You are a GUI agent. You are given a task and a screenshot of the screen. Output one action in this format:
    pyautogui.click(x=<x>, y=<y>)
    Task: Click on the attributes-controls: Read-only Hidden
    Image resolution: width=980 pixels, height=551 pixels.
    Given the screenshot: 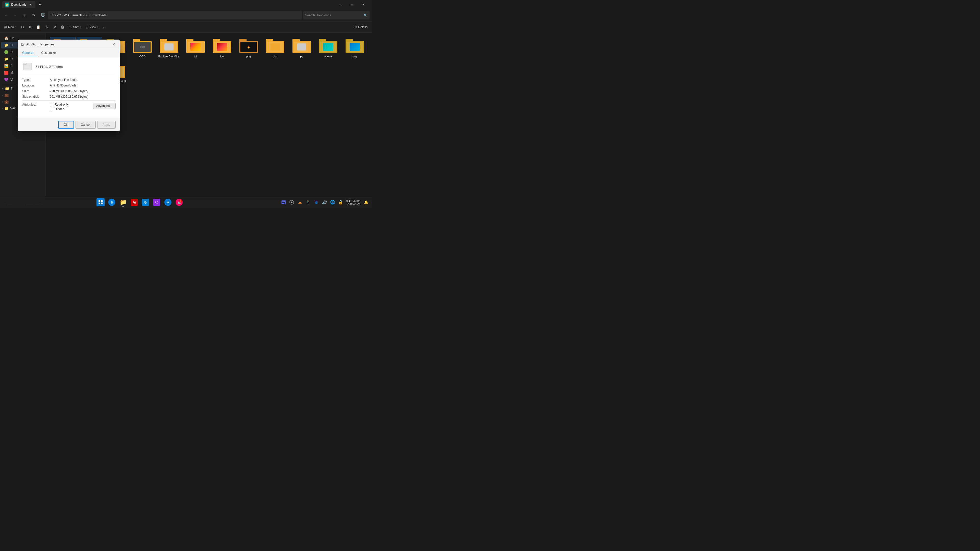 What is the action you would take?
    pyautogui.click(x=59, y=107)
    